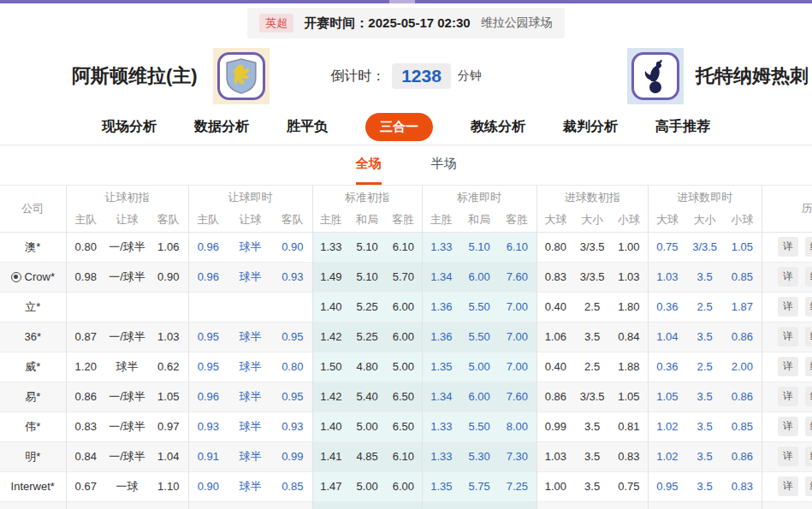  What do you see at coordinates (404, 221) in the screenshot?
I see `odds-subcolumn-header: 客胜` at bounding box center [404, 221].